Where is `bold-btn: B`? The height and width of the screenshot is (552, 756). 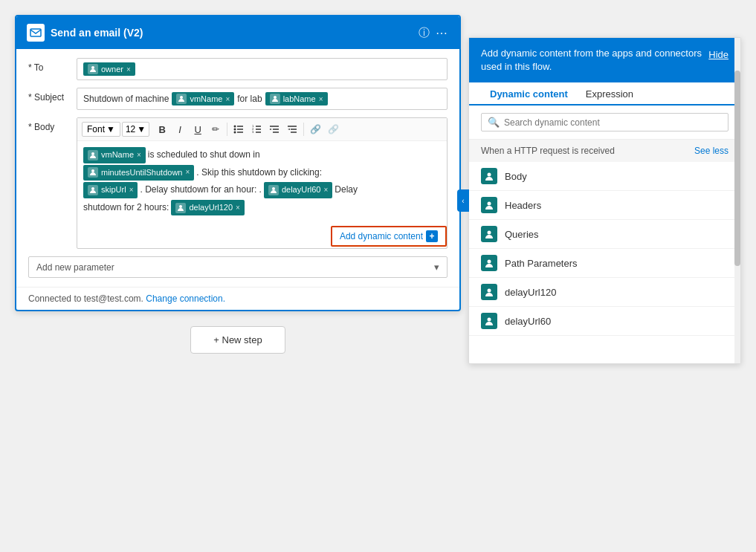 bold-btn: B is located at coordinates (162, 129).